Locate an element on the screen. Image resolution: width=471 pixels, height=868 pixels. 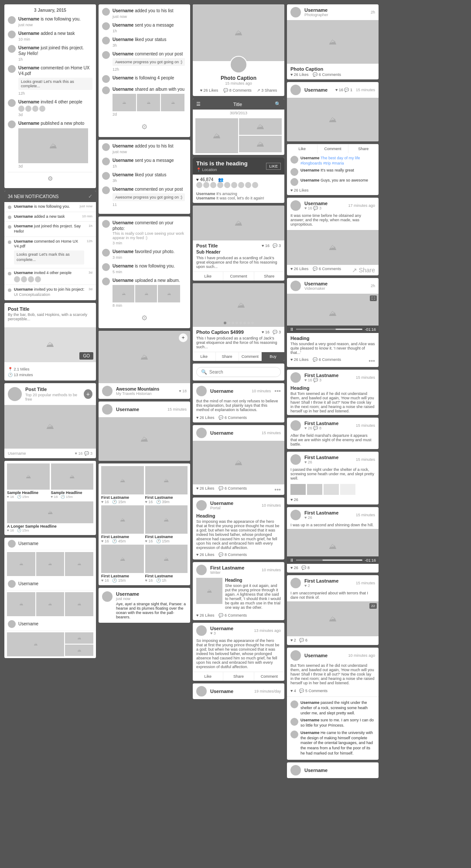
photo-item-image is located at coordinates (167, 559).